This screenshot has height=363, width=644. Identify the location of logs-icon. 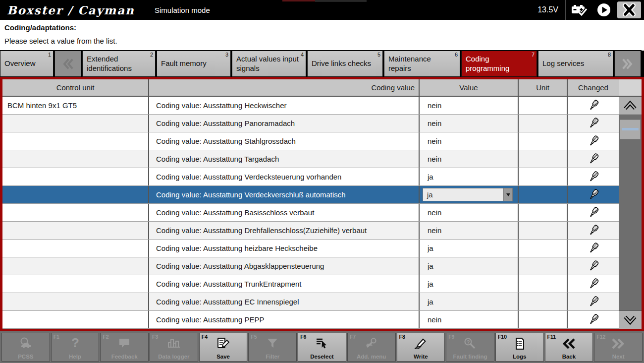
(520, 344).